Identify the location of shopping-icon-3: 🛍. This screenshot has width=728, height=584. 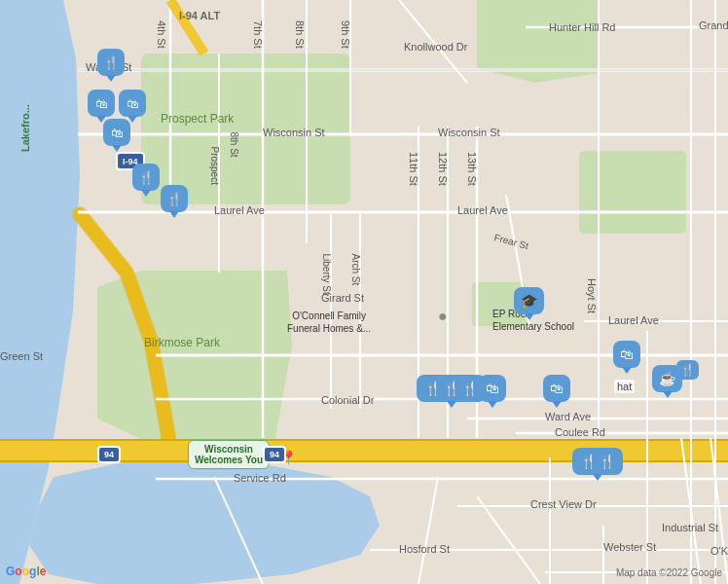
(117, 132).